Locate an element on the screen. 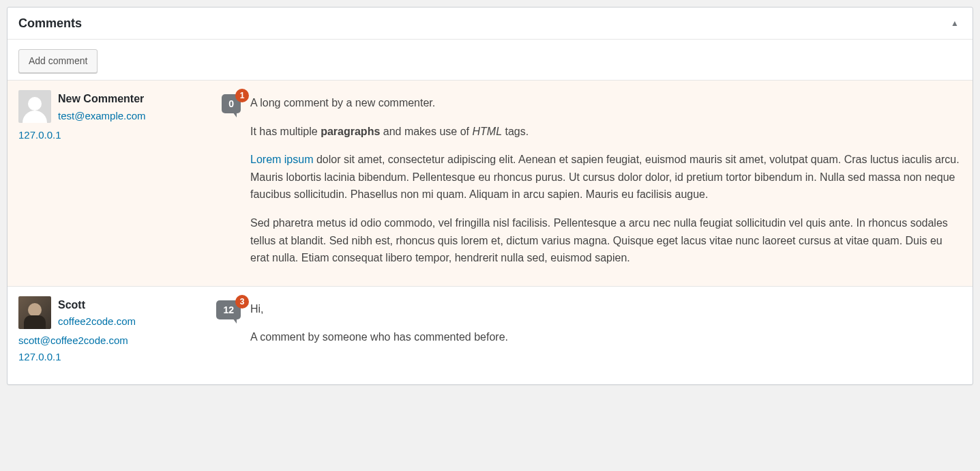 Image resolution: width=980 pixels, height=471 pixels. comment-body-text: and makes use of is located at coordinates (426, 131).